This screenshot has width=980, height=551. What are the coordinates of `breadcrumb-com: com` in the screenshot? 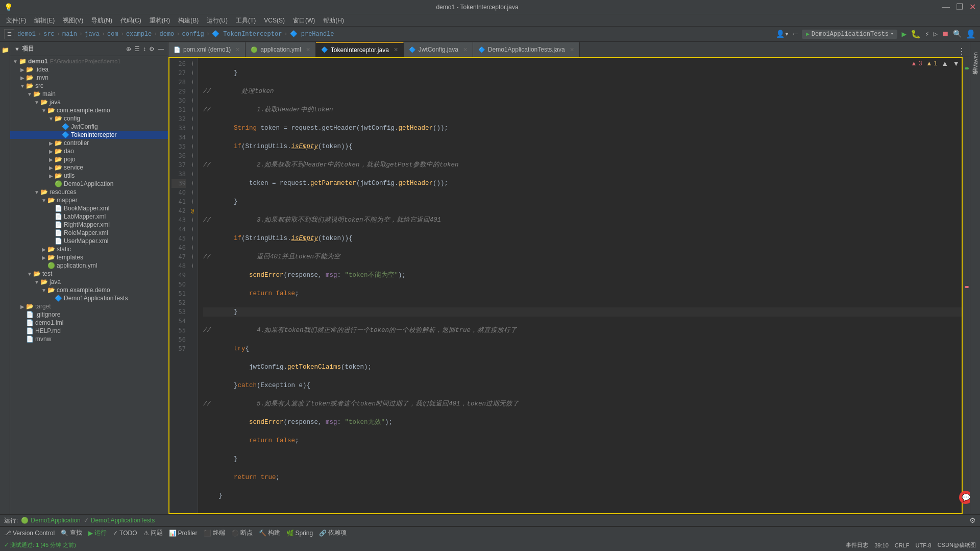 It's located at (113, 34).